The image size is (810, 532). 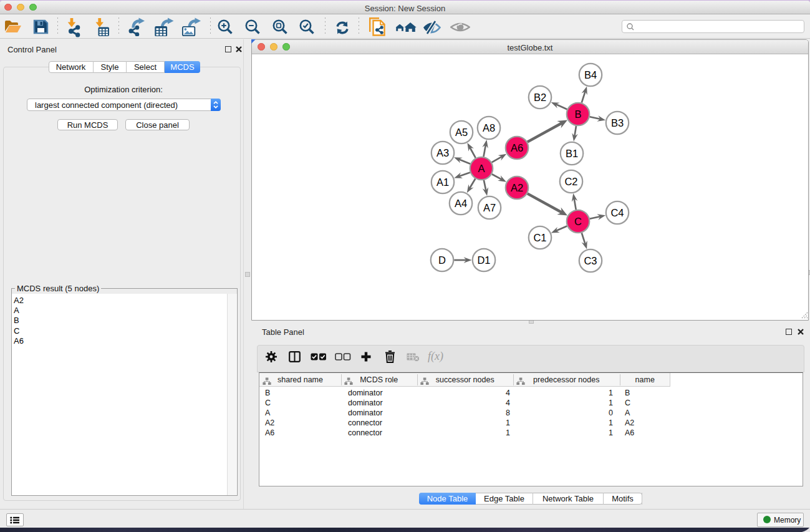 What do you see at coordinates (617, 123) in the screenshot?
I see `svg-text: B3` at bounding box center [617, 123].